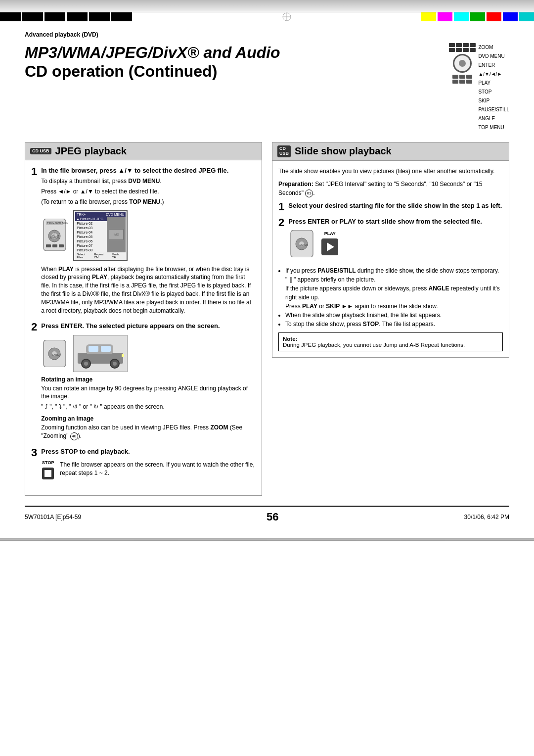 The width and height of the screenshot is (534, 756). What do you see at coordinates (391, 239) in the screenshot?
I see `slideshow-step-2: 2 Press ENTER or PLAY to start slide sho…` at bounding box center [391, 239].